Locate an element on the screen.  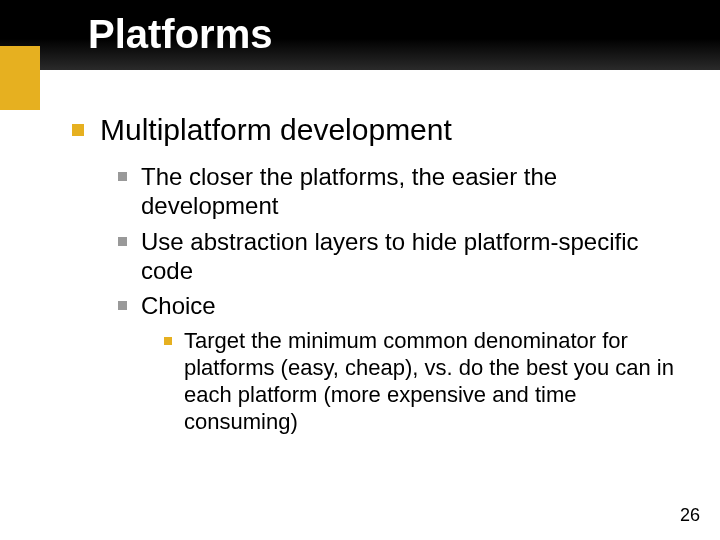
bullet-l2: Choice is located at coordinates (405, 306).